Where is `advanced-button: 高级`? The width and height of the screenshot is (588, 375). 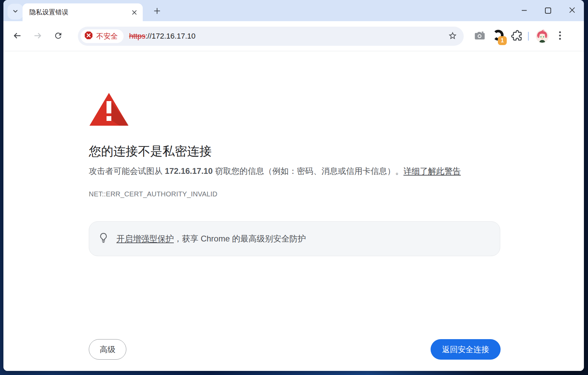 advanced-button: 高级 is located at coordinates (108, 349).